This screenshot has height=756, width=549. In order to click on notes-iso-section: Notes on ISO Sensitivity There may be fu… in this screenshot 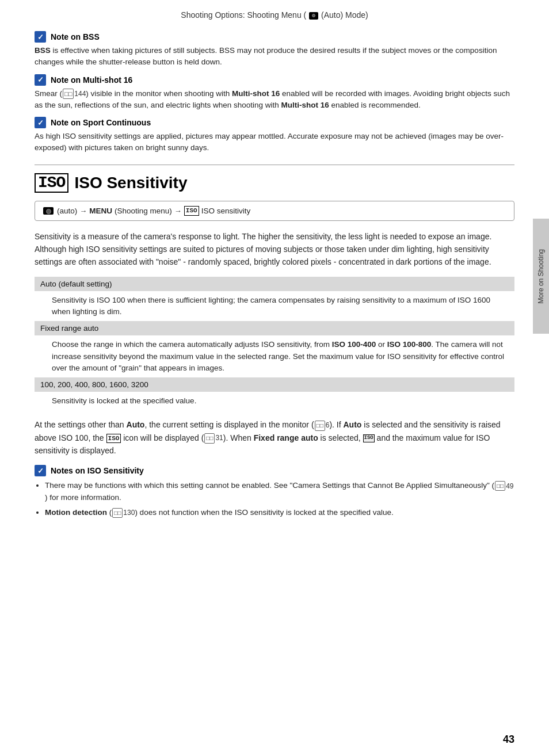, I will do `click(274, 491)`.